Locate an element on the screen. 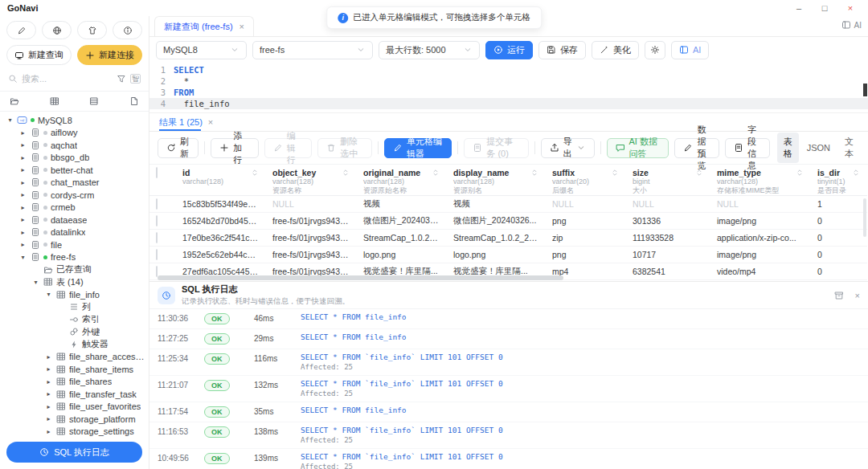 Image resolution: width=868 pixels, height=469 pixels. tree-item: ▸ file_share_access_record is located at coordinates (74, 357).